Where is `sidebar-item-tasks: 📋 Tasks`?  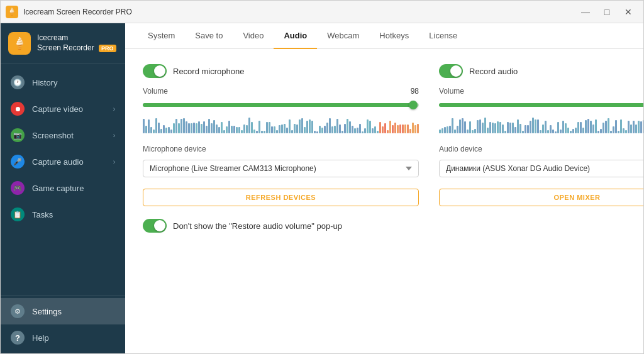
sidebar-item-tasks: 📋 Tasks is located at coordinates (63, 214).